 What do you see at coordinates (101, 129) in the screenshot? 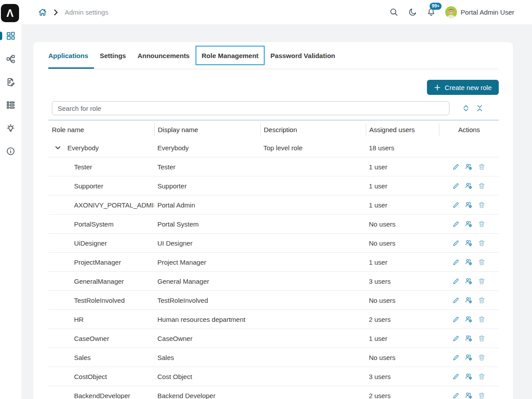
I see `column-header-role-name: Role name` at bounding box center [101, 129].